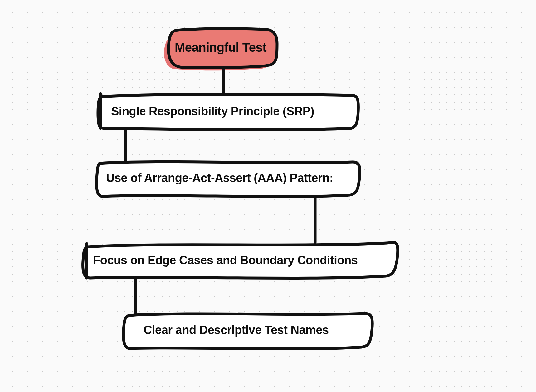  What do you see at coordinates (213, 112) in the screenshot?
I see `node-1-label: Single Responsibility Principle (SRP)` at bounding box center [213, 112].